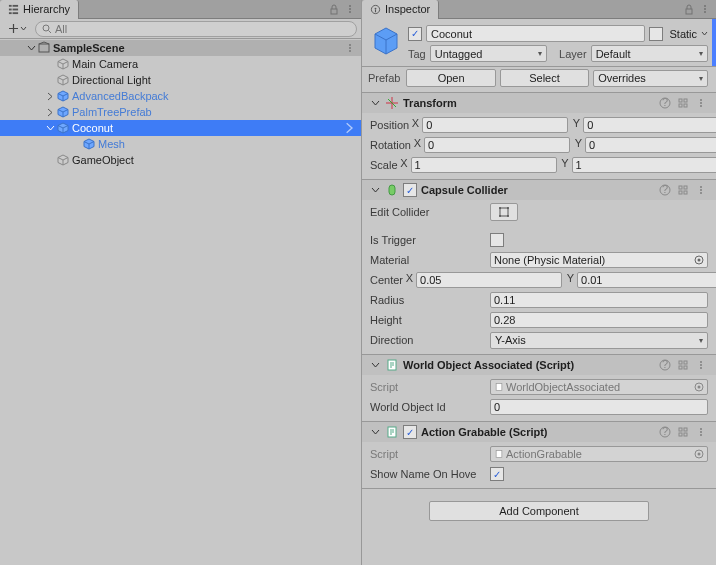 The image size is (716, 565). Describe the element at coordinates (180, 80) in the screenshot. I see `tree-row: Directional Light` at that location.